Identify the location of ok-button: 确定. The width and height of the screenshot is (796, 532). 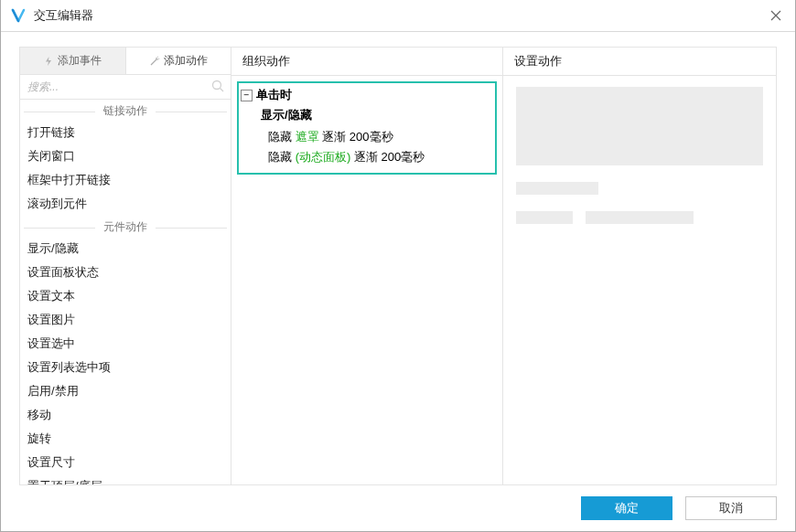
(627, 508).